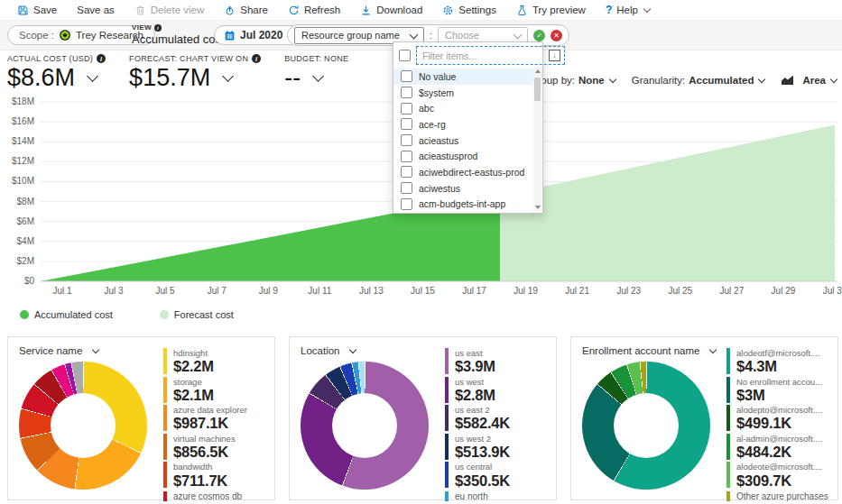 This screenshot has width=842, height=504. What do you see at coordinates (217, 418) in the screenshot?
I see `donut-legend-item: azure data explorer$987.1K` at bounding box center [217, 418].